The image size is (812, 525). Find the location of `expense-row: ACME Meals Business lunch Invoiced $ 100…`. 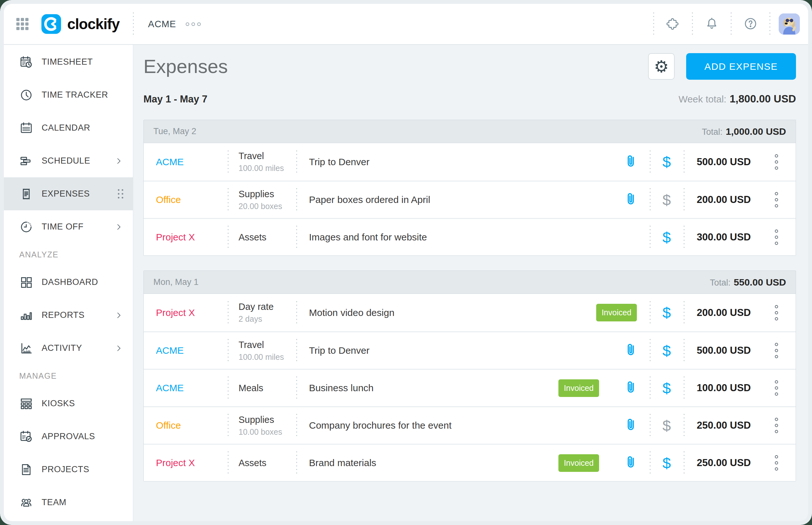

expense-row: ACME Meals Business lunch Invoiced $ 100… is located at coordinates (470, 388).